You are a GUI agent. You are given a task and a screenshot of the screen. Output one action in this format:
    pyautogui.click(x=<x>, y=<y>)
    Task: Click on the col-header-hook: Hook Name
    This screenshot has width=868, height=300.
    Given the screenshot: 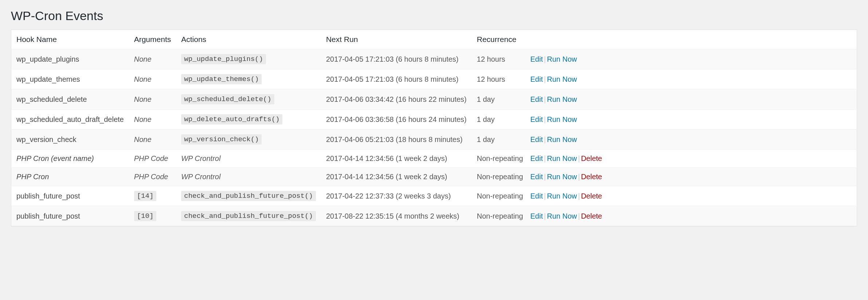 What is the action you would take?
    pyautogui.click(x=70, y=39)
    